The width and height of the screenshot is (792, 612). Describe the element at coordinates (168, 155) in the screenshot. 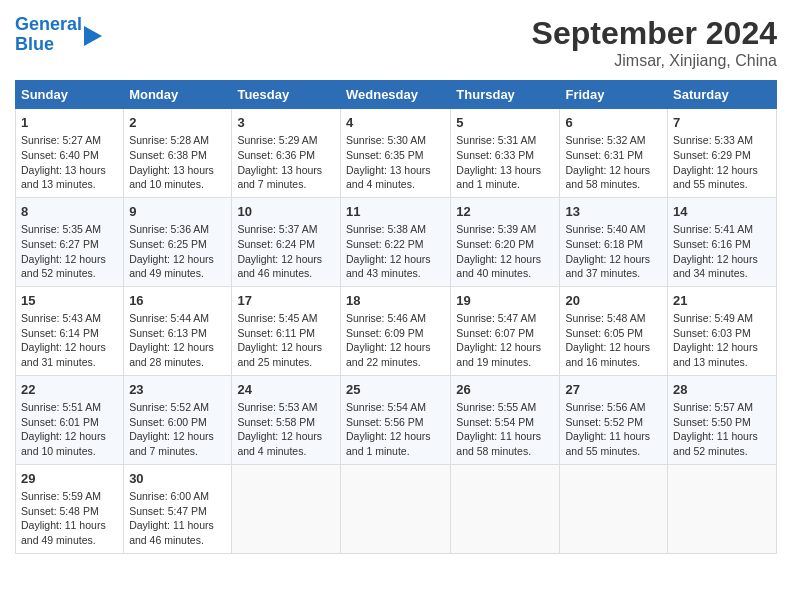

I see `sunset-text: Sunset: 6:38 PM` at that location.